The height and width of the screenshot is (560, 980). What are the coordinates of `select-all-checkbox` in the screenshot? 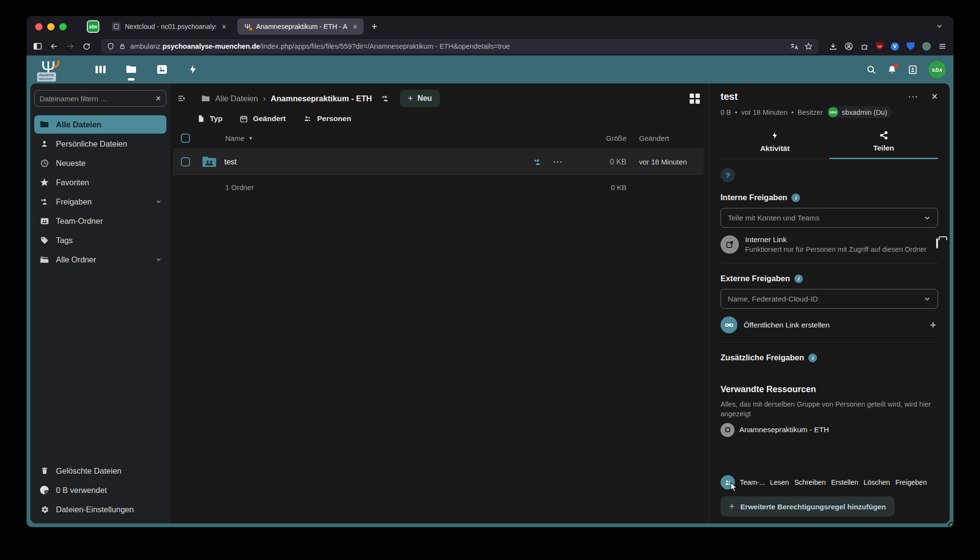 It's located at (185, 138).